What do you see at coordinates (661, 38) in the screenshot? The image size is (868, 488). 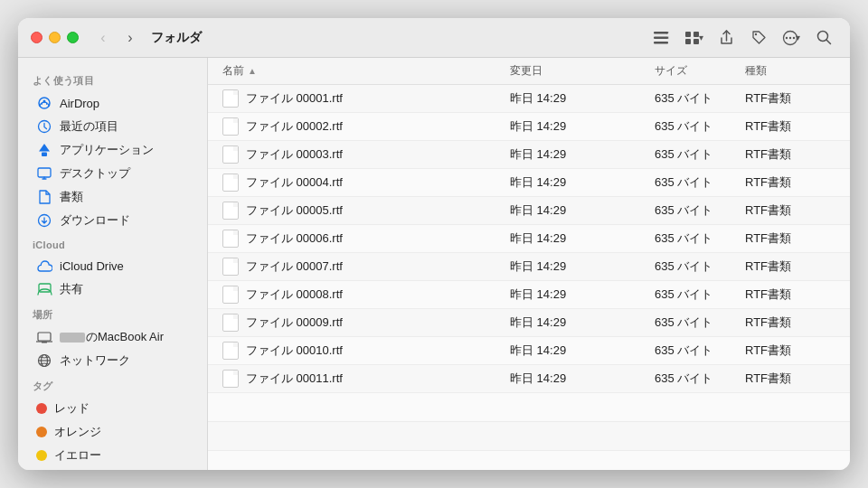 I see `list-view-button: ↕` at bounding box center [661, 38].